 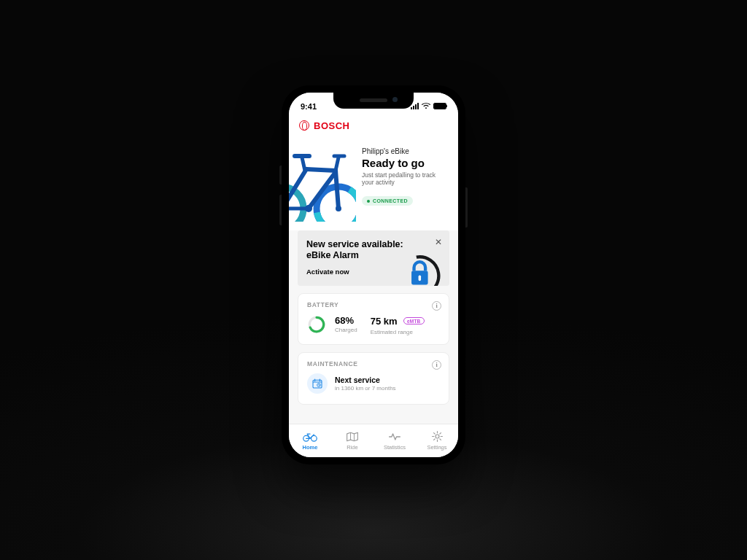 What do you see at coordinates (405, 152) in the screenshot?
I see `bike-owner-label: Philipp's eBike` at bounding box center [405, 152].